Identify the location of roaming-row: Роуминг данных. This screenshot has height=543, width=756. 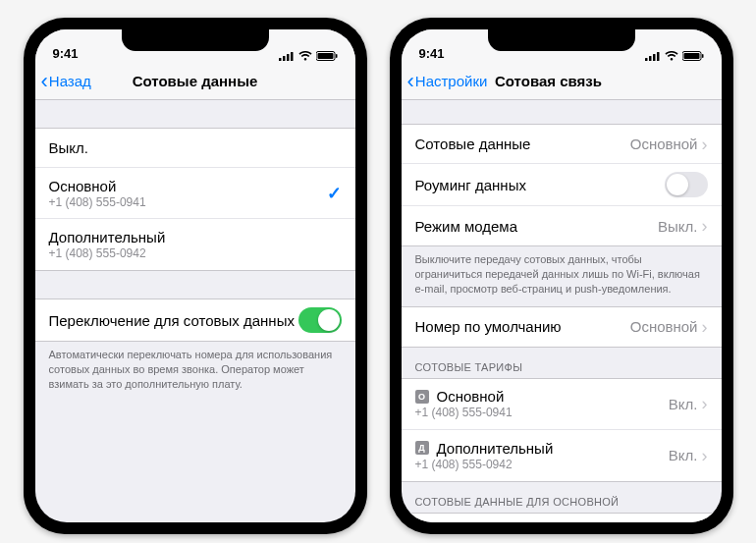
(562, 185).